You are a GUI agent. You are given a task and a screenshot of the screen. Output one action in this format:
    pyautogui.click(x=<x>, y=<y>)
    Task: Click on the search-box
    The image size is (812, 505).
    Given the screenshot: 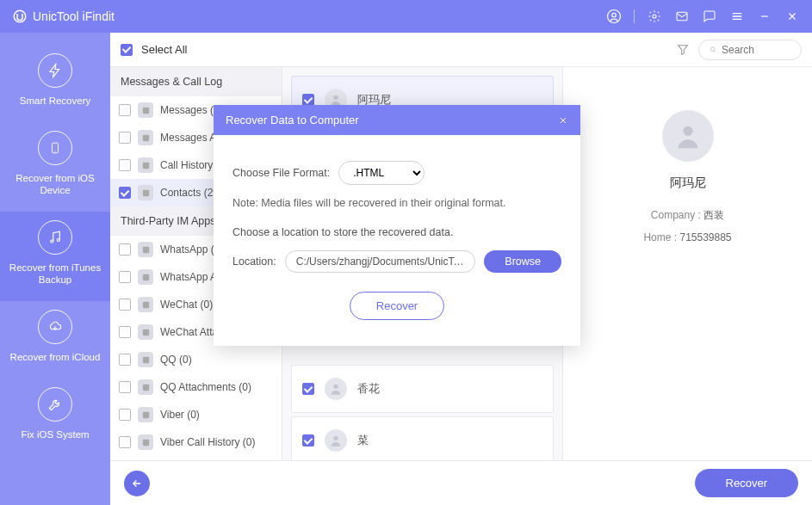 What is the action you would take?
    pyautogui.click(x=750, y=50)
    